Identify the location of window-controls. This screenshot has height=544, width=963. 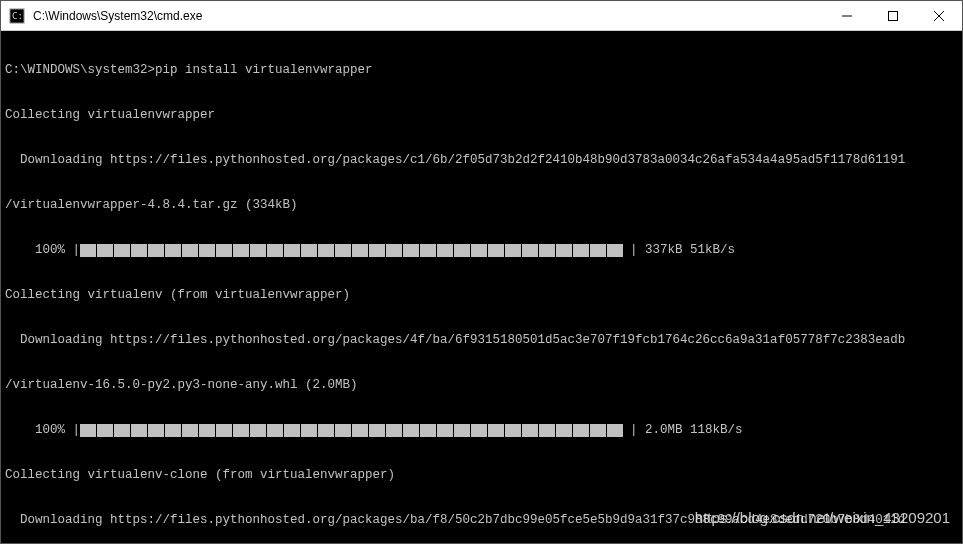
(893, 16).